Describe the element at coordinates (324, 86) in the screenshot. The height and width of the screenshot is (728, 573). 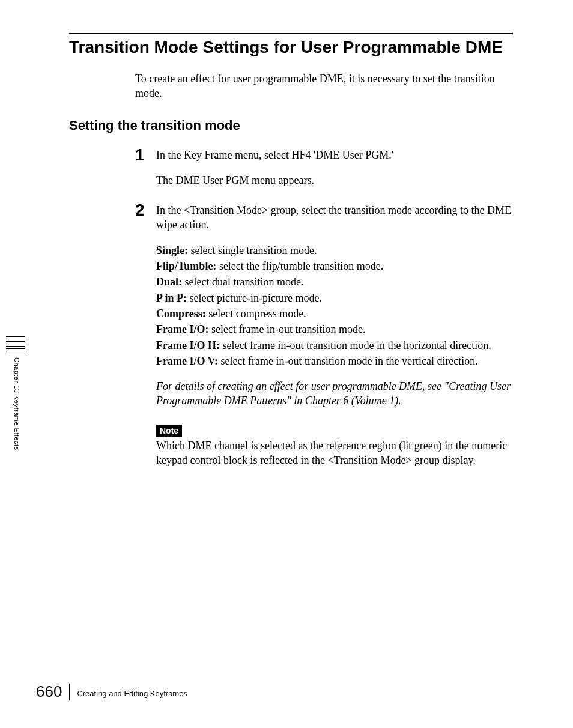
I see `intro-paragraph: To create an effect for user programmabl…` at that location.